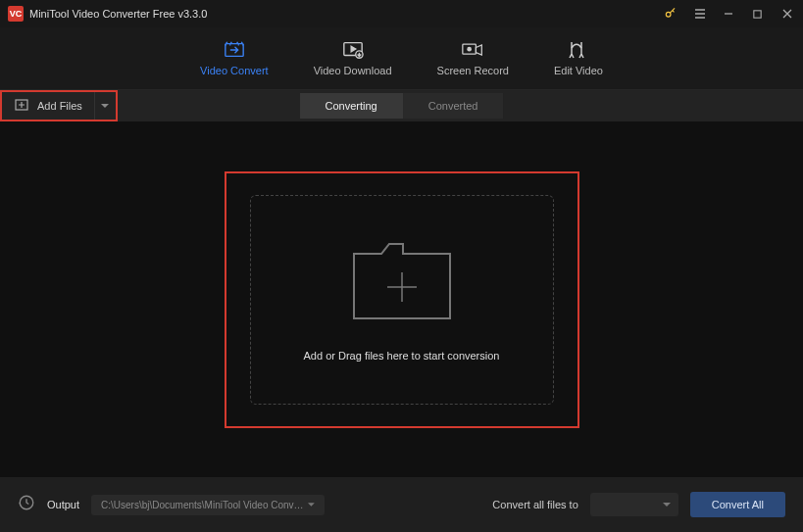  Describe the element at coordinates (402, 14) in the screenshot. I see `titlebar: VC MiniTool Video Converter Free v3.3.0` at that location.